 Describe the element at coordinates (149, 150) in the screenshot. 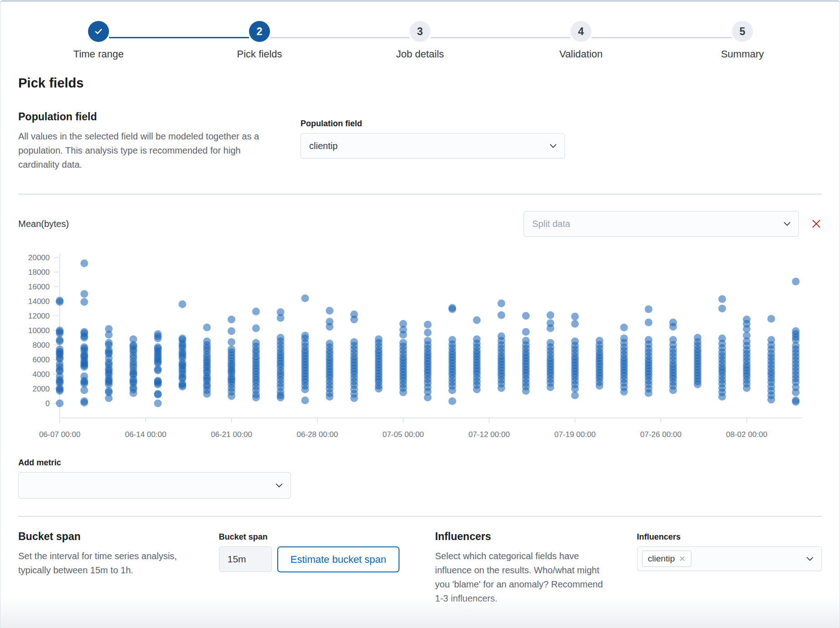

I see `population-description: All values in the selected field will be…` at that location.